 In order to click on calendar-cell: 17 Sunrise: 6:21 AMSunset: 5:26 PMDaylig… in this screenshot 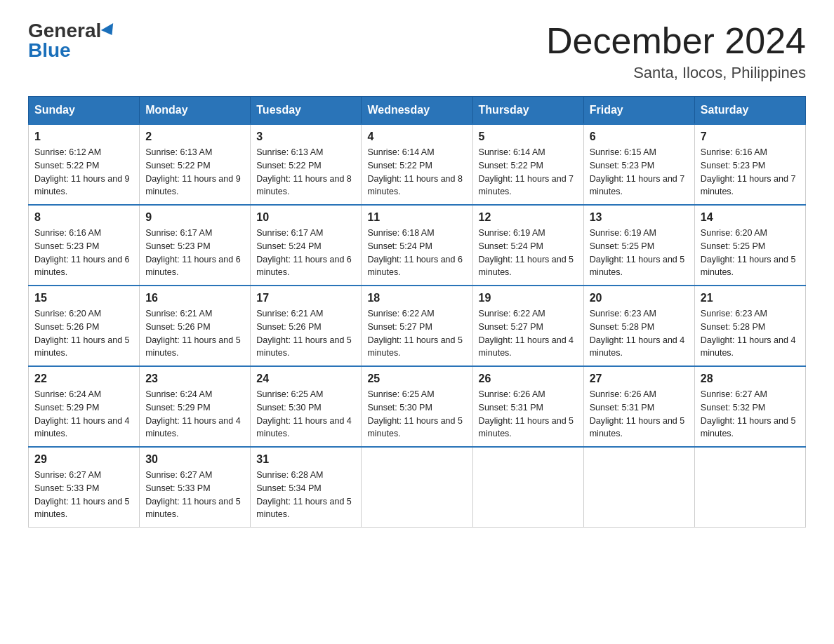, I will do `click(306, 326)`.